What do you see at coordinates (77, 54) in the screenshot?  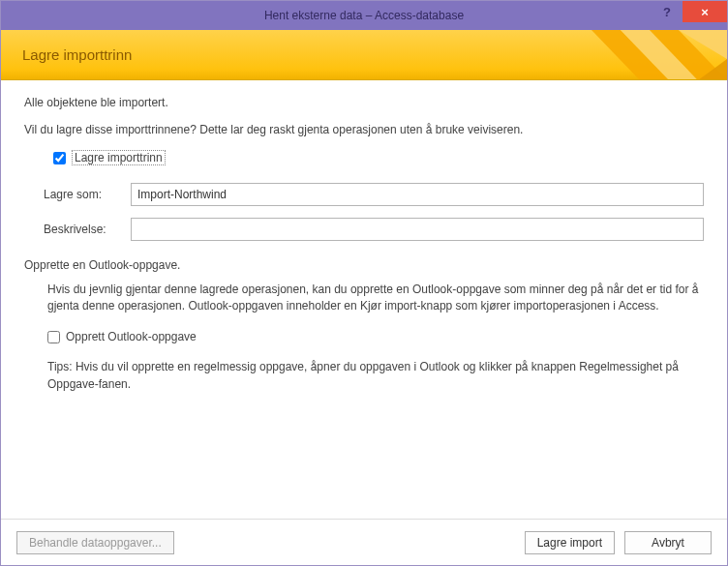 I see `banner-heading: Lagre importtrinn` at bounding box center [77, 54].